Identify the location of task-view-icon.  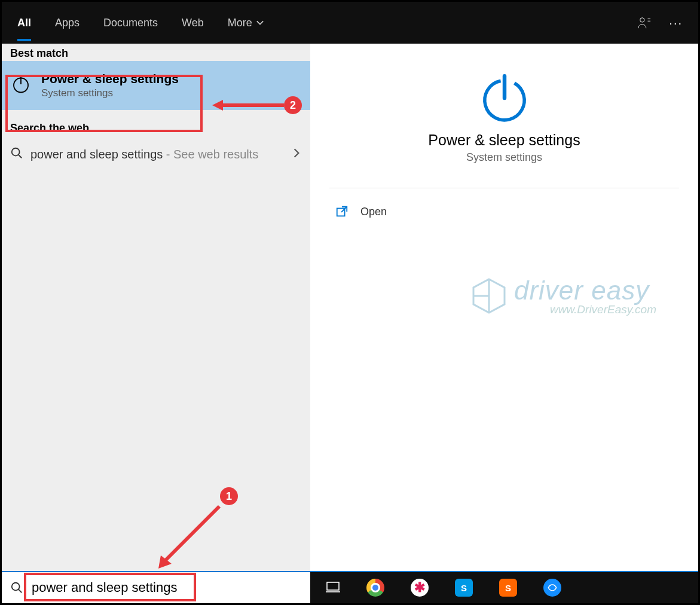
(333, 588).